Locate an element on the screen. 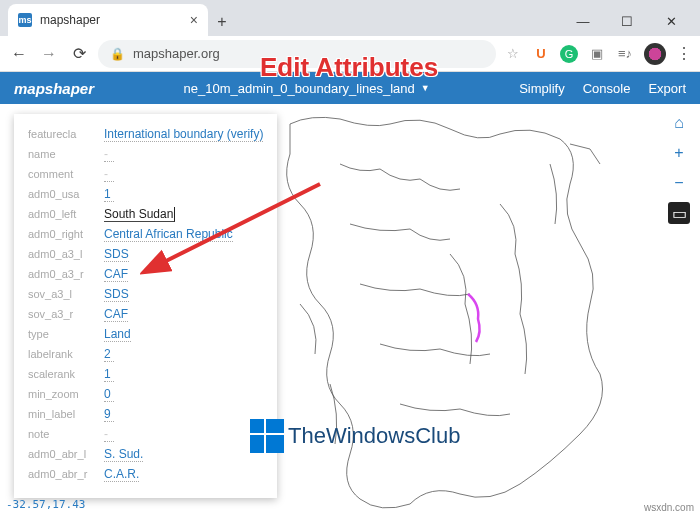  url-text: mapshaper.org is located at coordinates (176, 54).